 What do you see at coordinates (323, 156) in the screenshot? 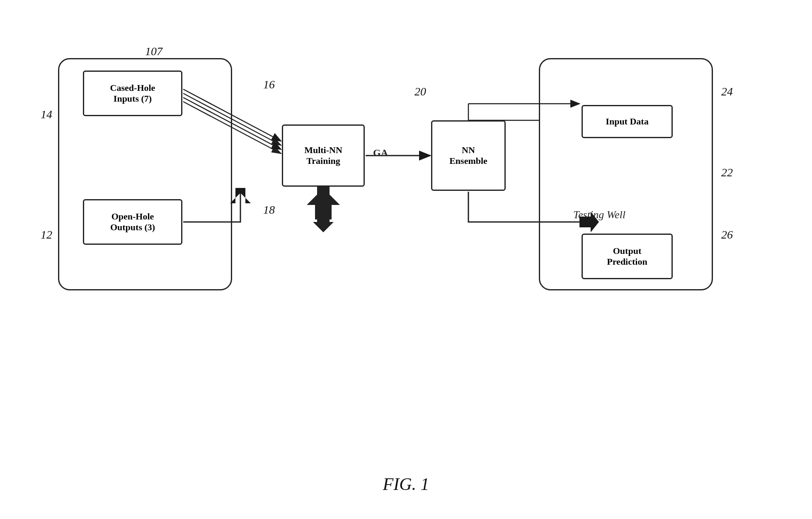
I see `multi-nn-training-box: Multi-NNTraining` at bounding box center [323, 156].